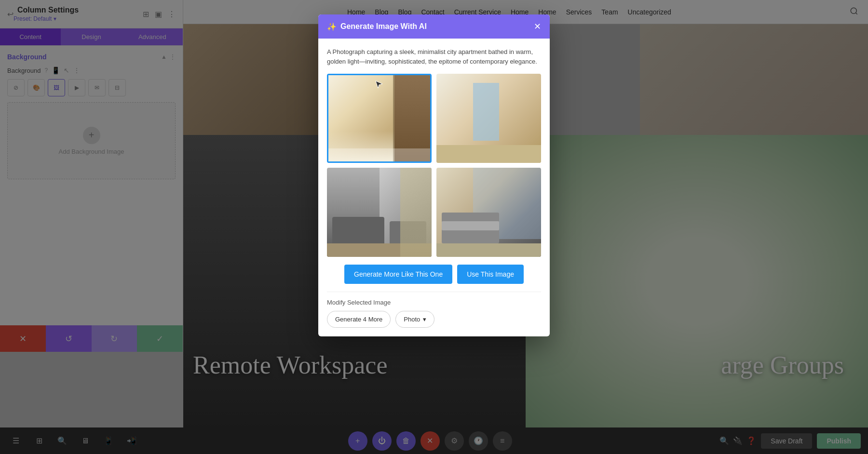 The height and width of the screenshot is (454, 868). Describe the element at coordinates (434, 274) in the screenshot. I see `modal-action-buttons: Generate More Like This One Use This Ima…` at that location.